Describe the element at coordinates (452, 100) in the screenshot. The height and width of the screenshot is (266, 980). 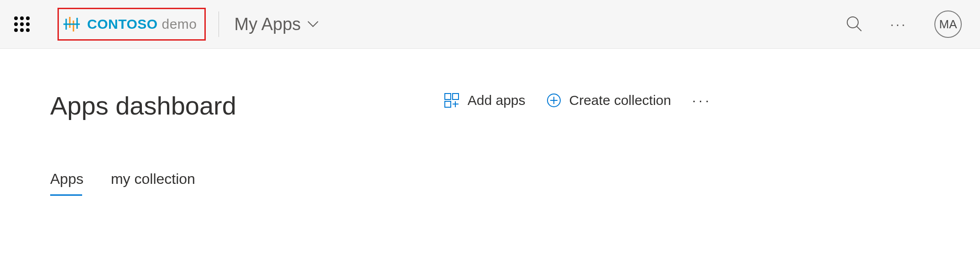
I see `add-apps-icon` at that location.